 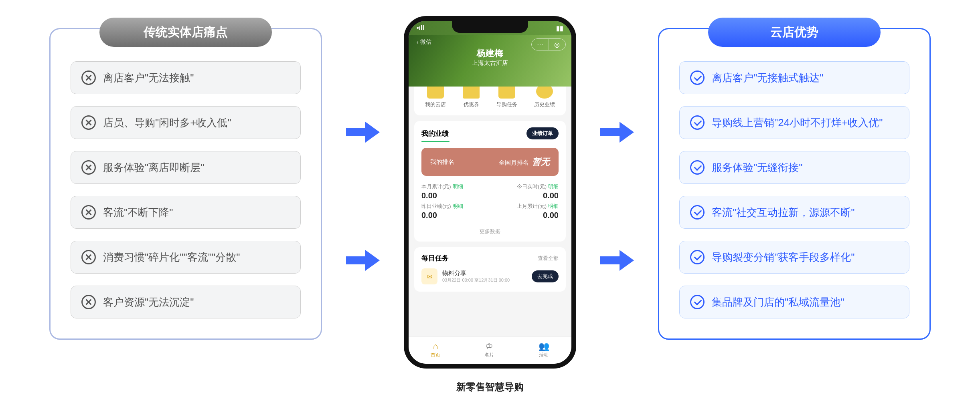 What do you see at coordinates (778, 302) in the screenshot?
I see `advantage-text: 集品牌及门店的"私域流量池"` at bounding box center [778, 302].